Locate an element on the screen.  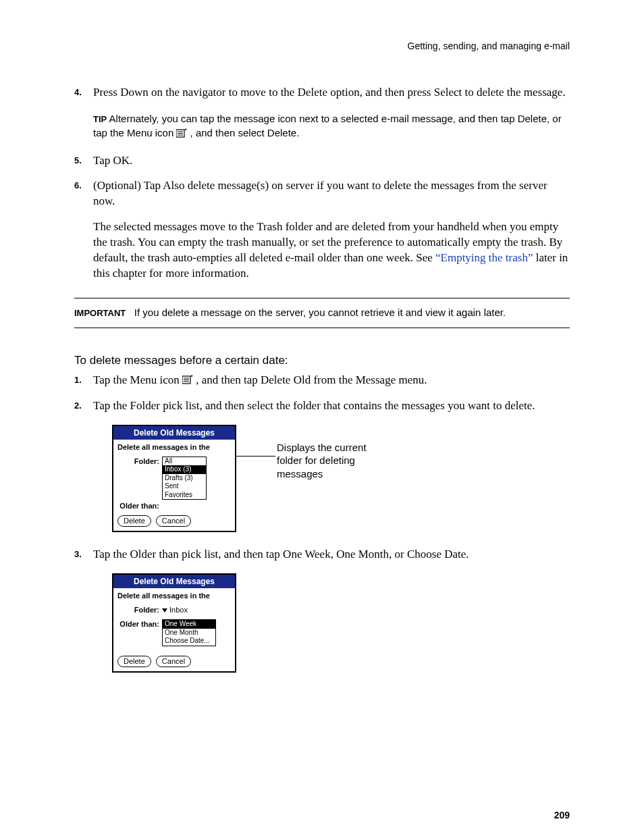
step-number: 5. is located at coordinates (78, 161).